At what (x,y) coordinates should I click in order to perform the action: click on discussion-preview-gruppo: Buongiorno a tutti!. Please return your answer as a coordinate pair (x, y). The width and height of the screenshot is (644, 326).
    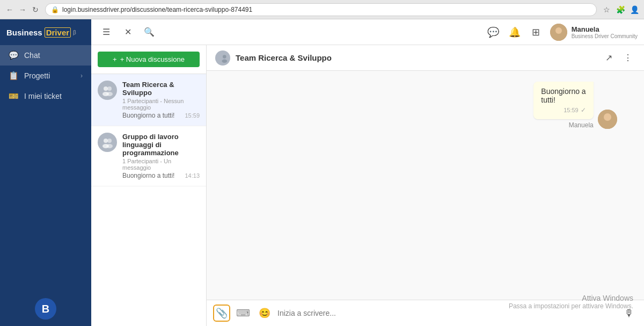
    Looking at the image, I should click on (148, 176).